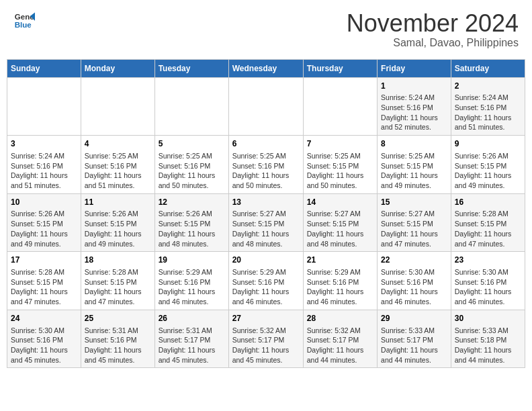  What do you see at coordinates (192, 261) in the screenshot?
I see `day-number: 19` at bounding box center [192, 261].